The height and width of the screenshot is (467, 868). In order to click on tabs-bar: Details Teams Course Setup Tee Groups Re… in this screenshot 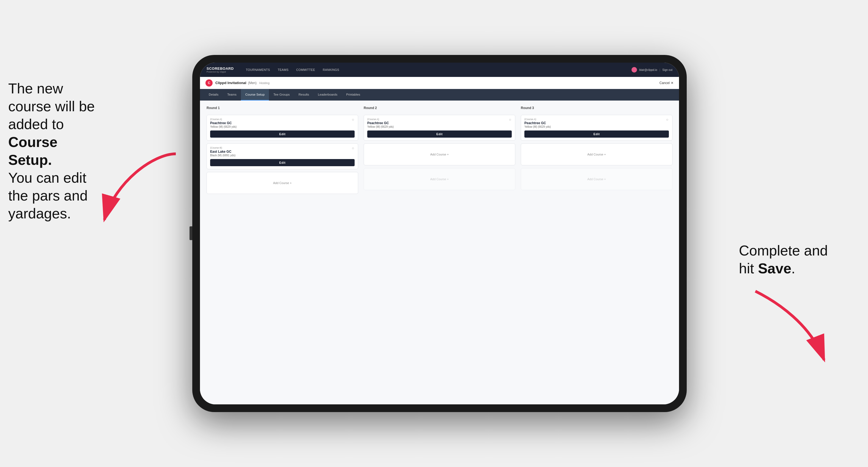, I will do `click(439, 95)`.